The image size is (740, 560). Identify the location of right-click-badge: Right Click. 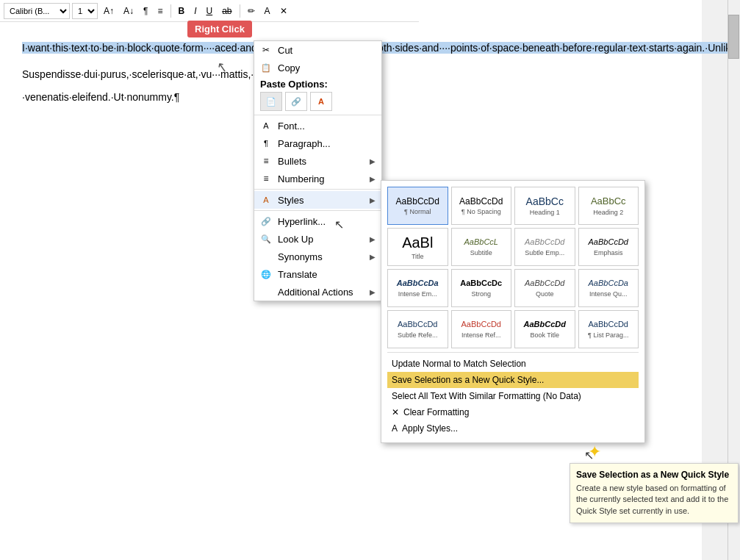
(220, 29).